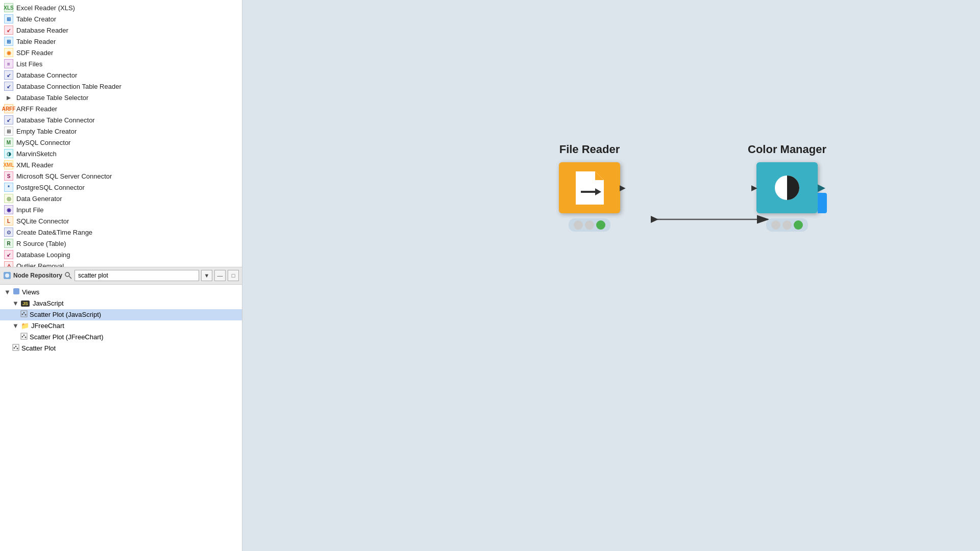  Describe the element at coordinates (121, 176) in the screenshot. I see `node-item-mssql-connector: SMicrosoft SQL Server Connector` at that location.